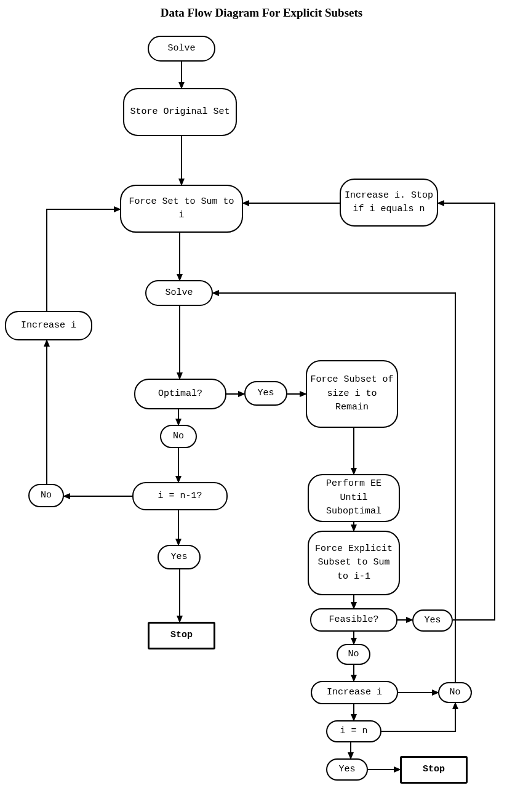 This screenshot has width=523, height=812. I want to click on node-solve-1: Solve, so click(182, 49).